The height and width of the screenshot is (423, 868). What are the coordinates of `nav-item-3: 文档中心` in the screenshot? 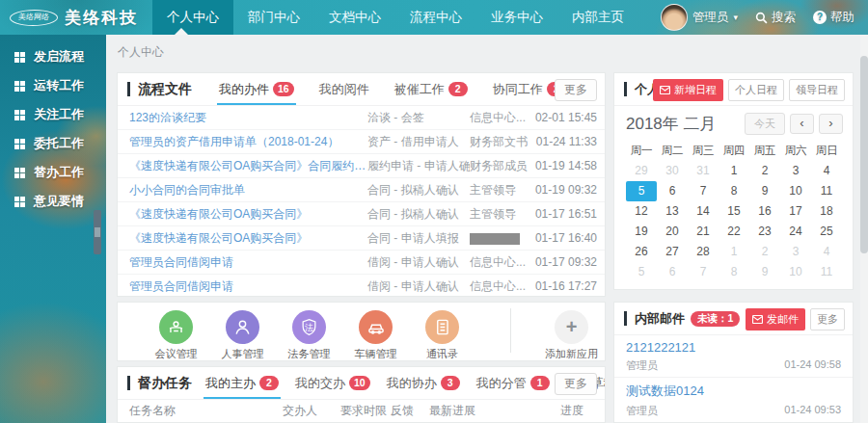 It's located at (355, 17).